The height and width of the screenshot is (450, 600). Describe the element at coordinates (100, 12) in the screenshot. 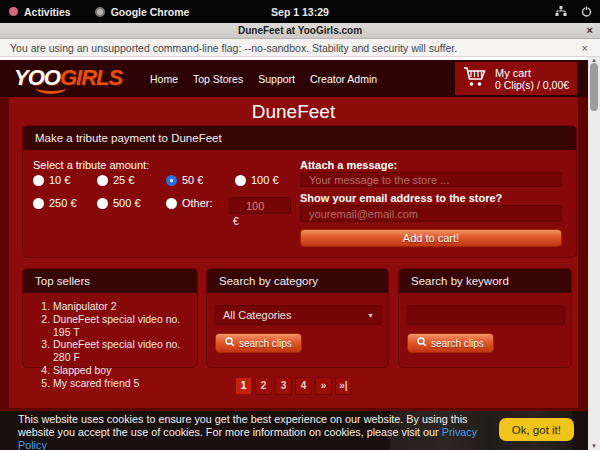

I see `chrome-icon` at that location.